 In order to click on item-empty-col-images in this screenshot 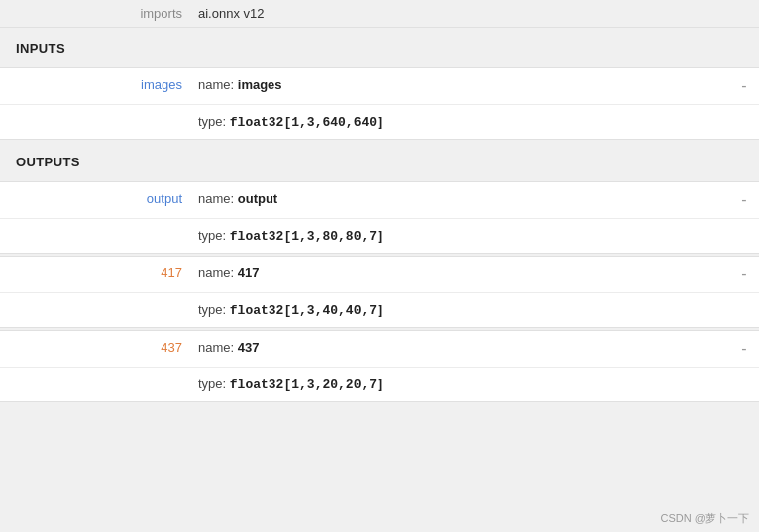, I will do `click(99, 122)`.